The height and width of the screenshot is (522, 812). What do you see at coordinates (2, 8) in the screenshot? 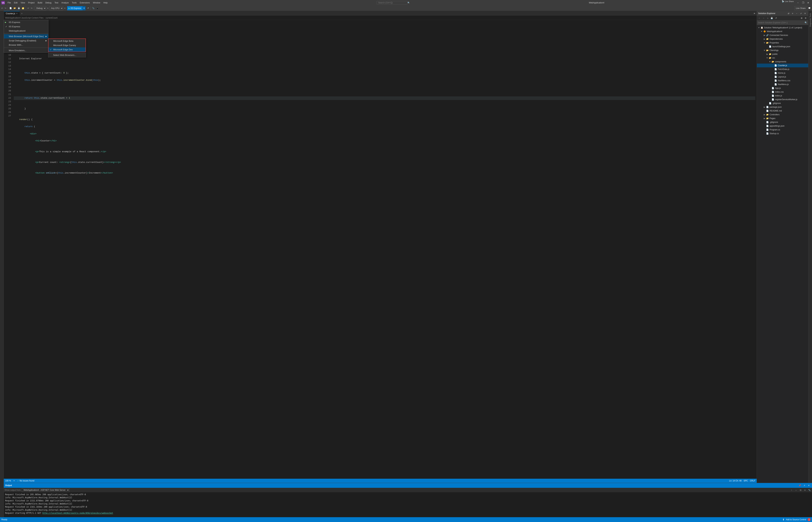
I see `back-button: ↩` at bounding box center [2, 8].